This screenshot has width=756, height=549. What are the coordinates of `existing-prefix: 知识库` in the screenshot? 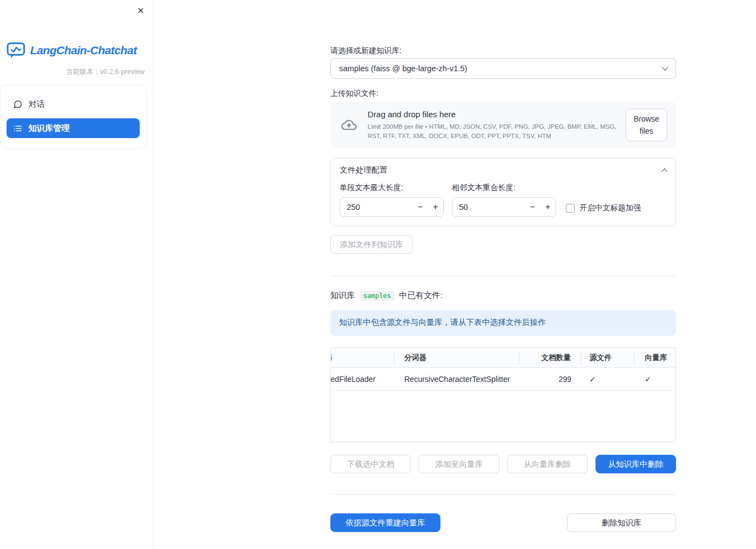 It's located at (343, 296).